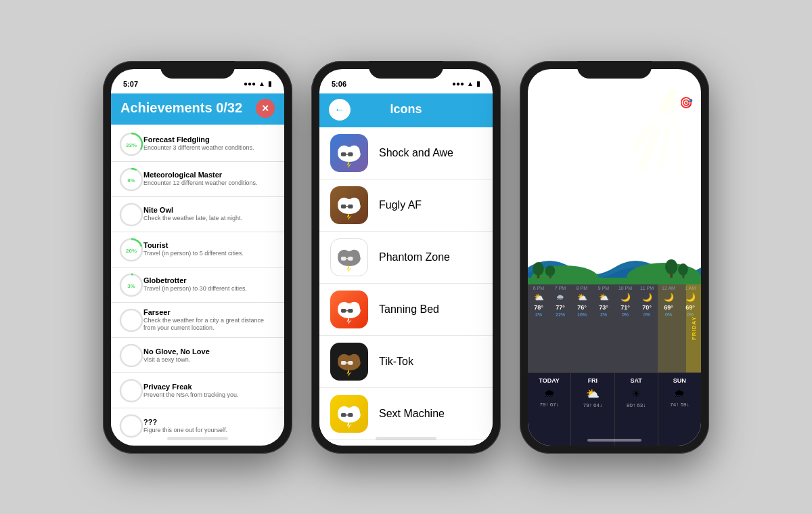 The width and height of the screenshot is (812, 514). Describe the element at coordinates (547, 84) in the screenshot. I see `status-time-3: 5:07` at that location.